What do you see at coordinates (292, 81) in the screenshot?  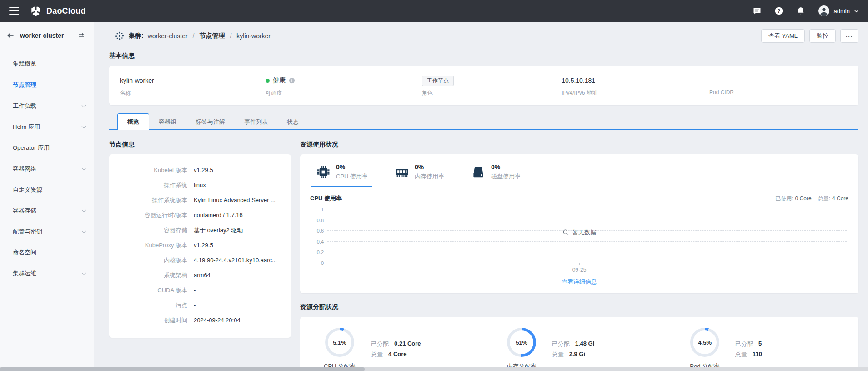 I see `info-icon` at bounding box center [292, 81].